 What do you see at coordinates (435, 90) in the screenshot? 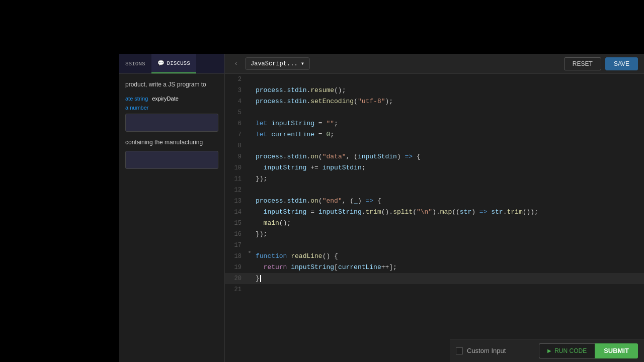
I see `code-line-3: 3 process.stdin.resume();` at bounding box center [435, 90].